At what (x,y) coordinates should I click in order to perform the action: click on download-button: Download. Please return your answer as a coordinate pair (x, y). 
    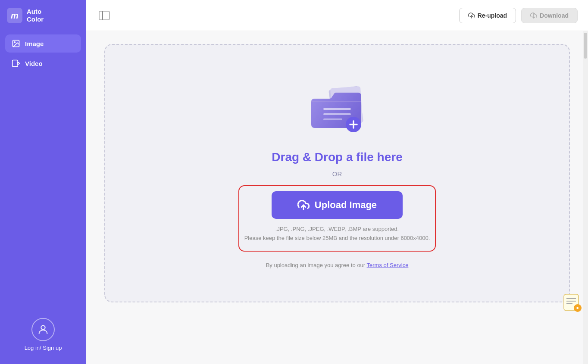
    Looking at the image, I should click on (549, 16).